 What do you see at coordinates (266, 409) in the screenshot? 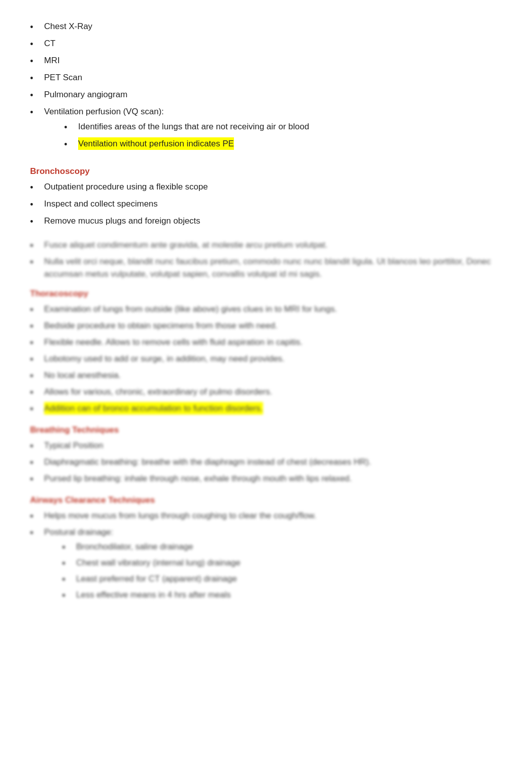
I see `list-item-highlight: • Addition can of bronco accumulation to…` at bounding box center [266, 409].